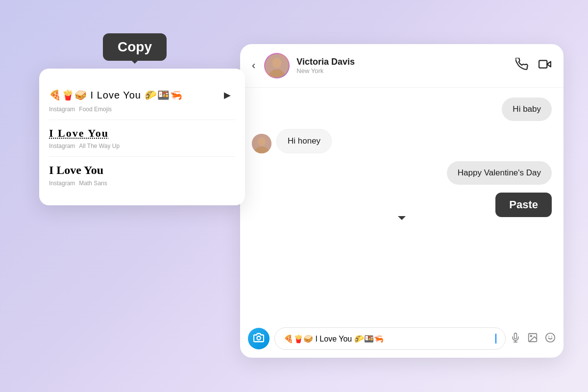 This screenshot has width=588, height=392. Describe the element at coordinates (545, 66) in the screenshot. I see `video-call-icon` at that location.